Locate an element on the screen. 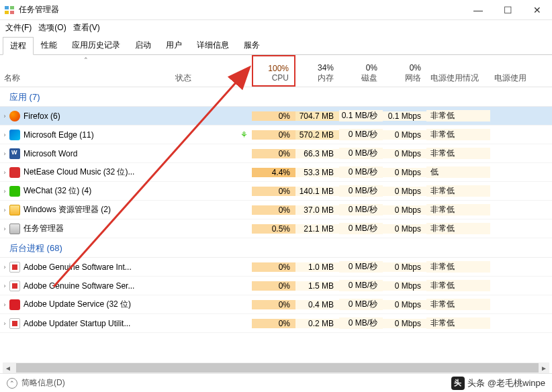 The width and height of the screenshot is (552, 392). header-cpu: 100% CPU is located at coordinates (274, 71).